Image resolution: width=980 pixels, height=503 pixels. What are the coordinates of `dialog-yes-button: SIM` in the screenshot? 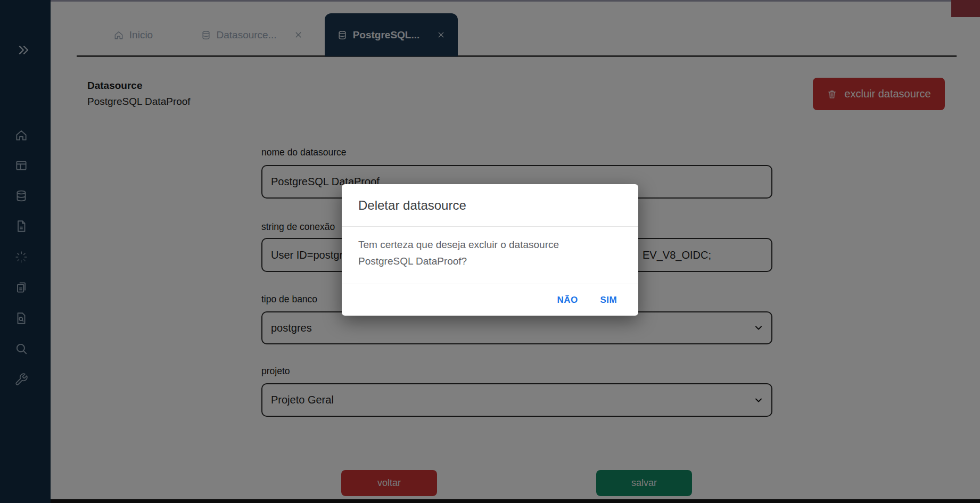 It's located at (609, 300).